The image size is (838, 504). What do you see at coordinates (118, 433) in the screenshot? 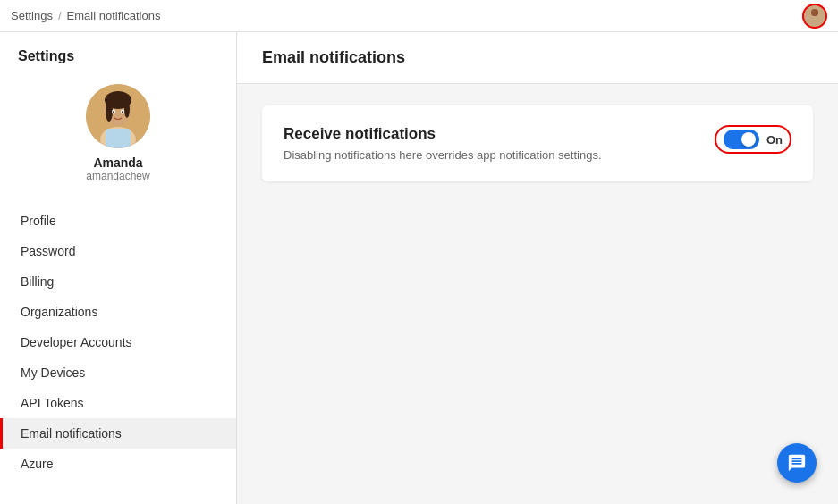
I see `sidebar-item-email-notifications: Email notifications` at bounding box center [118, 433].